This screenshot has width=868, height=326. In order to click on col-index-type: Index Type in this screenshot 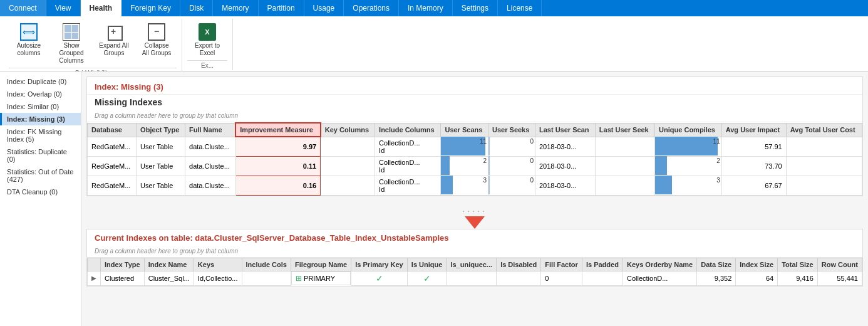, I will do `click(123, 265)`.